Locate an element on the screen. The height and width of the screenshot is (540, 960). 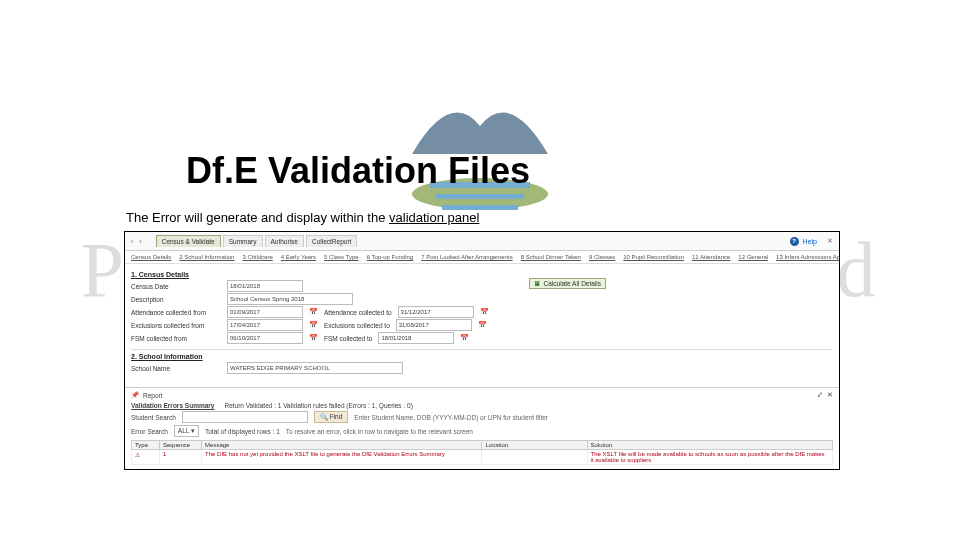
table-row: ⚠ 1 The DfE has not yet provided the XSL… is located at coordinates (482, 458).